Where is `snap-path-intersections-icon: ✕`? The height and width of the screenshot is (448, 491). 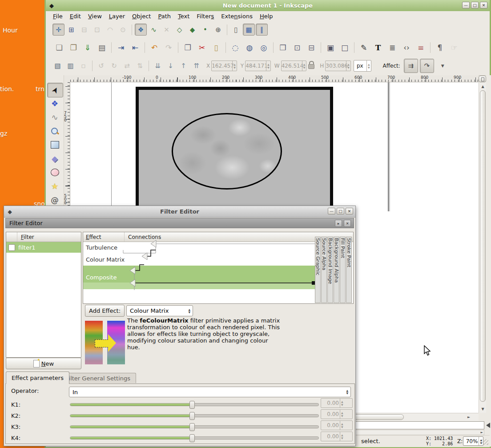 snap-path-intersections-icon: ✕ is located at coordinates (166, 29).